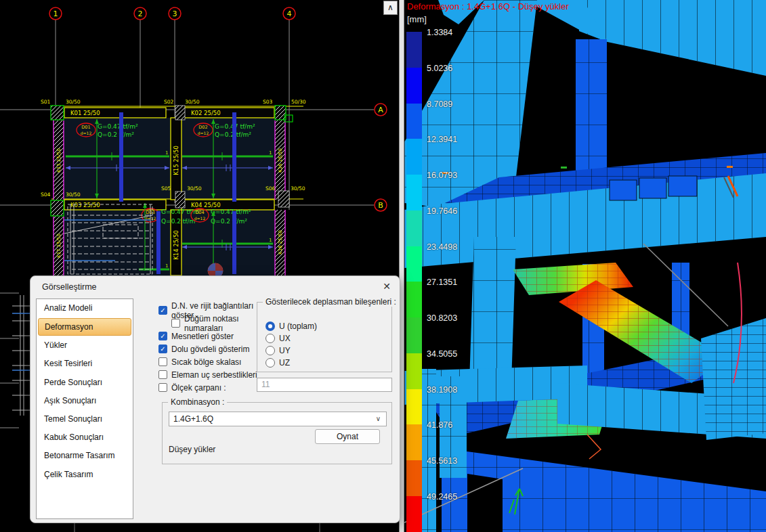 Image resolution: width=766 pixels, height=532 pixels. What do you see at coordinates (85, 456) in the screenshot?
I see `nav-item-betonarme-tasarim: Betonarme Tasarım` at bounding box center [85, 456].